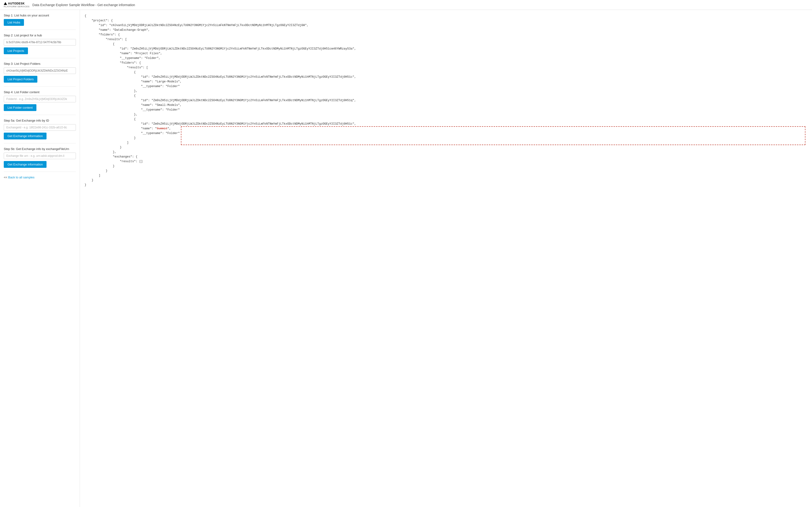  Describe the element at coordinates (40, 103) in the screenshot. I see `step4-section: Step 4: List Folder content List Folder …` at that location.